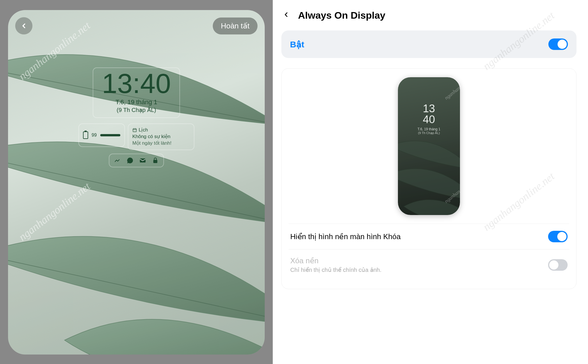  I want to click on clock-widget: 13:40 T.6, 19 tháng 1 (9 Th Chạp ÂL), so click(136, 93).